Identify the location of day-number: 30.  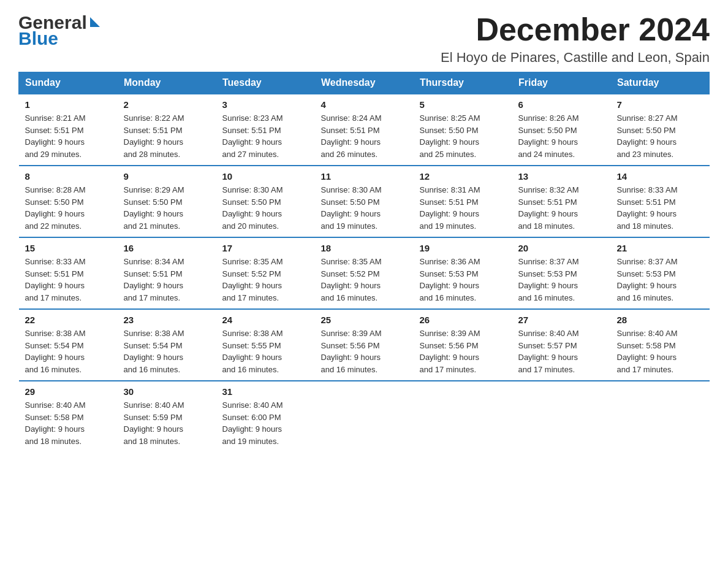
(167, 391).